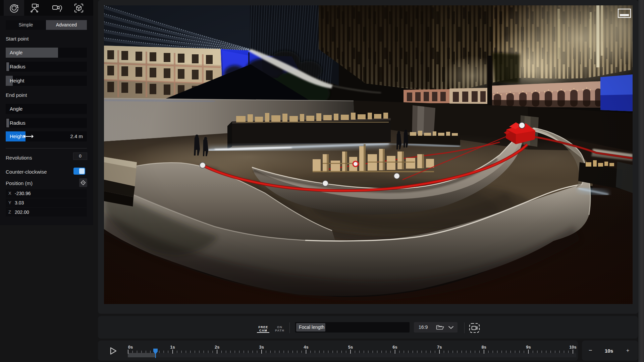  I want to click on svg-text: 9s, so click(528, 347).